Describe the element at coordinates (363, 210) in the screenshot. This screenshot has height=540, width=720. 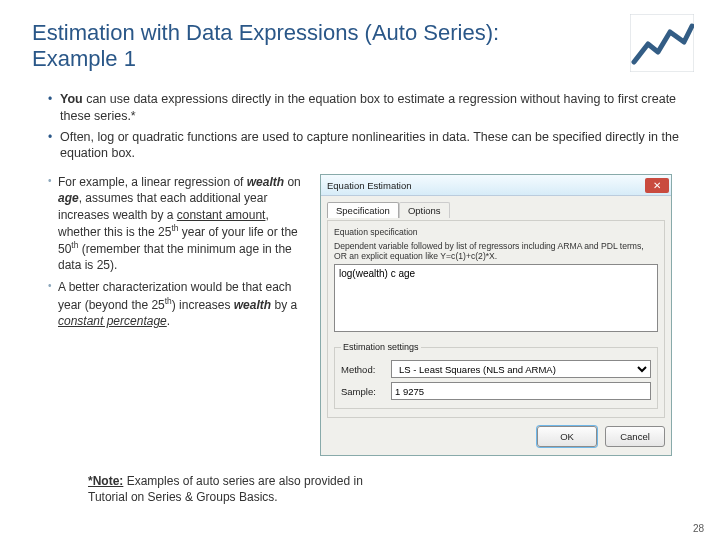
I see `tab-specification: Specification` at that location.